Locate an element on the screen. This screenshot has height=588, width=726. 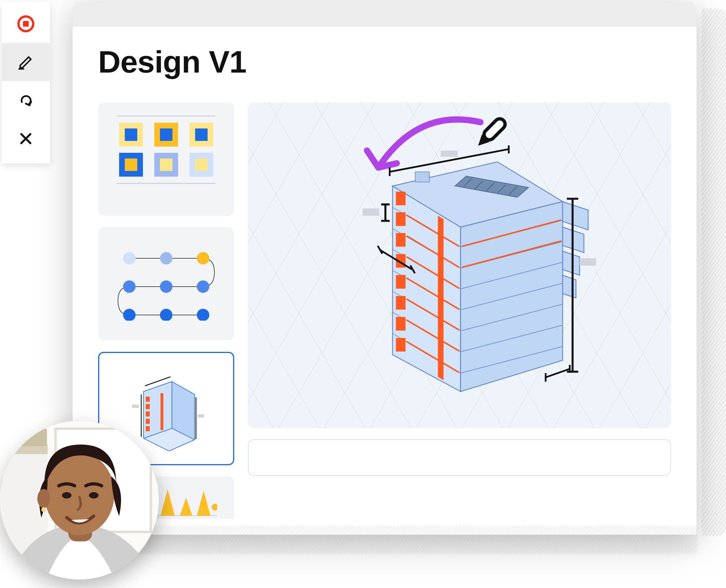
record-button is located at coordinates (26, 24).